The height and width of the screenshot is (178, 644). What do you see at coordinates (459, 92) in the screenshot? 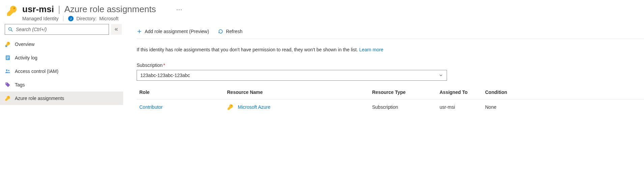
I see `column-header-assigned-to: Assigned To` at bounding box center [459, 92].